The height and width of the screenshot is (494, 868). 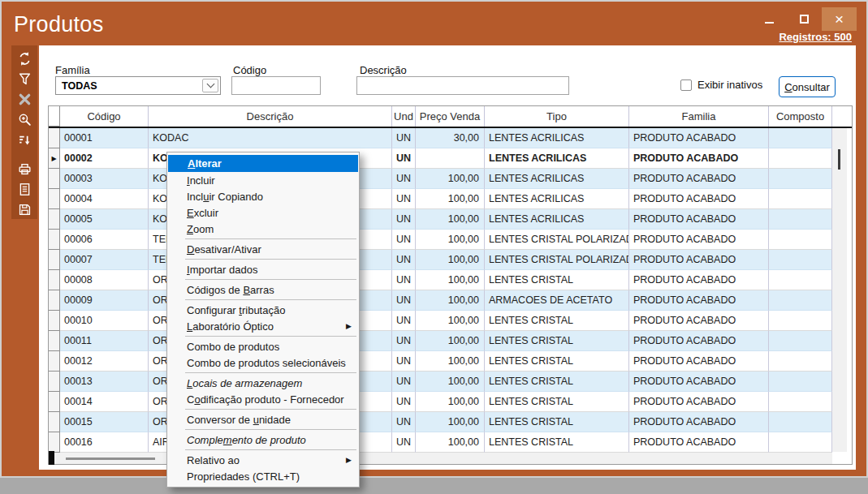 What do you see at coordinates (276, 86) in the screenshot?
I see `codigo-input` at bounding box center [276, 86].